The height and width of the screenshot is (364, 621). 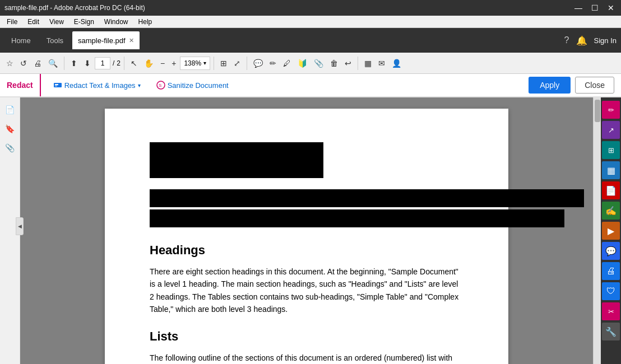 I want to click on right-icon-organize: ⊞, so click(x=611, y=150).